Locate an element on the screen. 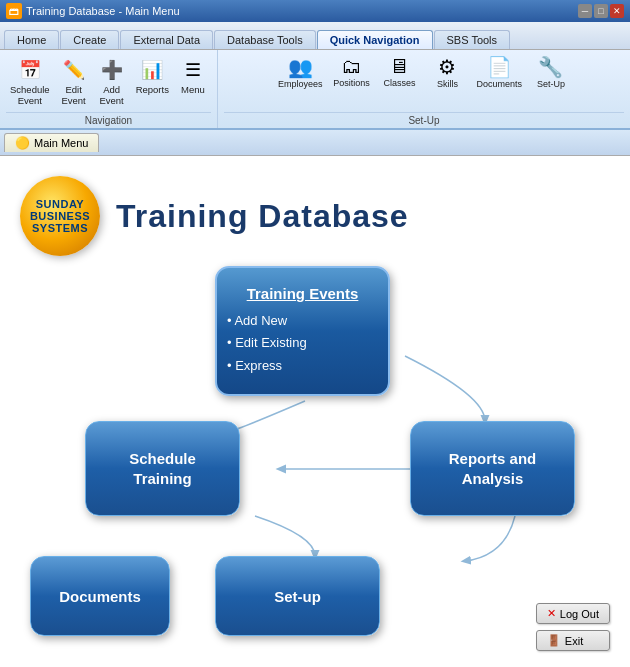 The width and height of the screenshot is (630, 667). schedule-event-label: ScheduleEvent is located at coordinates (30, 96).